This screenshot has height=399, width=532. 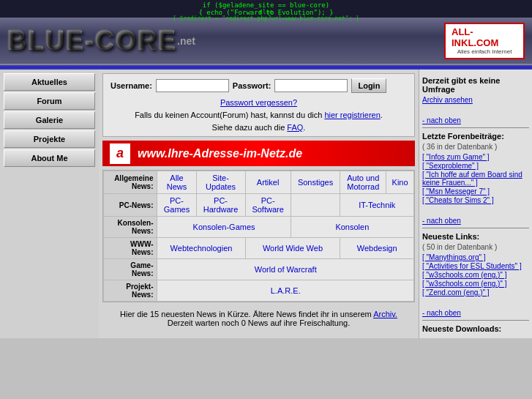 I want to click on password-label: Passwort:, so click(x=252, y=86).